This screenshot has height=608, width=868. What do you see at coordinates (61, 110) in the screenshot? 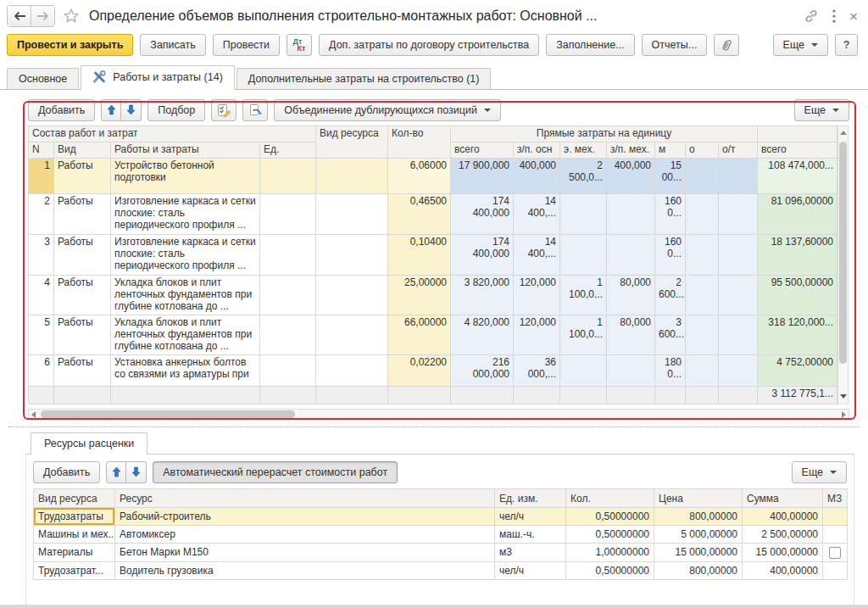
I see `works-add-button: Добавить` at bounding box center [61, 110].